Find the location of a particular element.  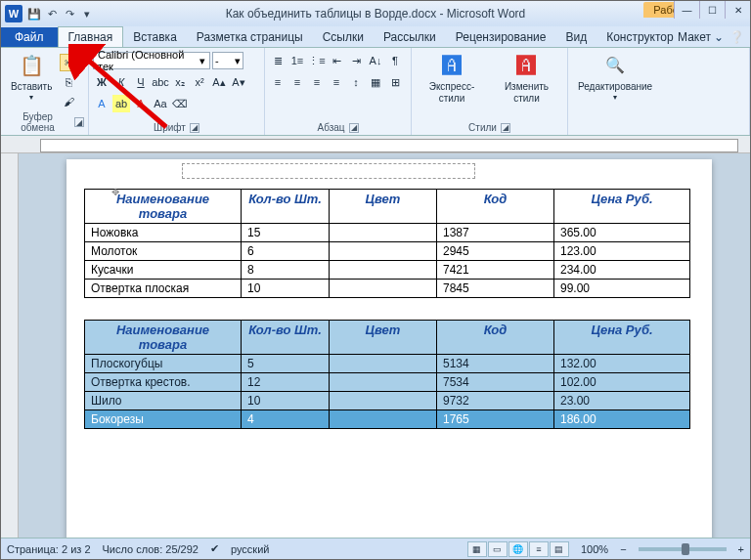

quick-styles-icon: 🅰 is located at coordinates (452, 65).